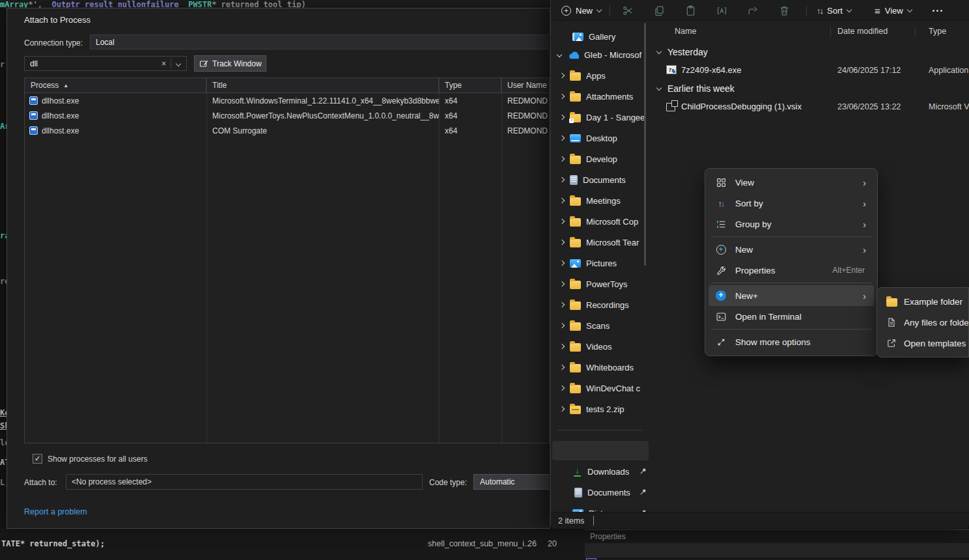  What do you see at coordinates (602, 96) in the screenshot?
I see `sidebar-item-attachments: Attachments` at bounding box center [602, 96].